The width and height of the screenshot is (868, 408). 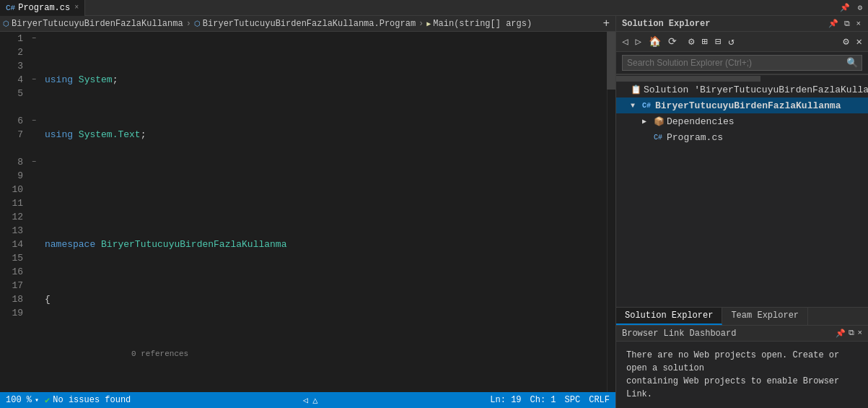 What do you see at coordinates (638, 42) in the screenshot?
I see `se-forward-btn: ▷` at bounding box center [638, 42].